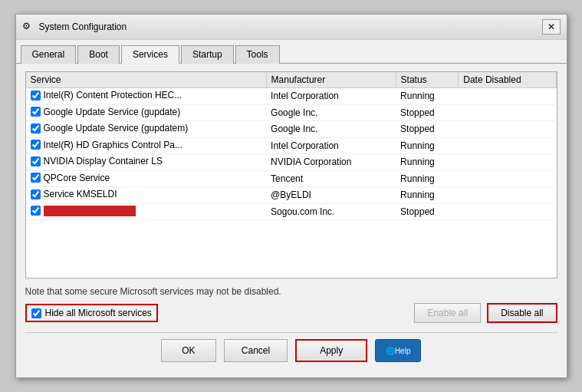  I want to click on service-cell: Intel(R) Content Protection HEC..., so click(146, 97).